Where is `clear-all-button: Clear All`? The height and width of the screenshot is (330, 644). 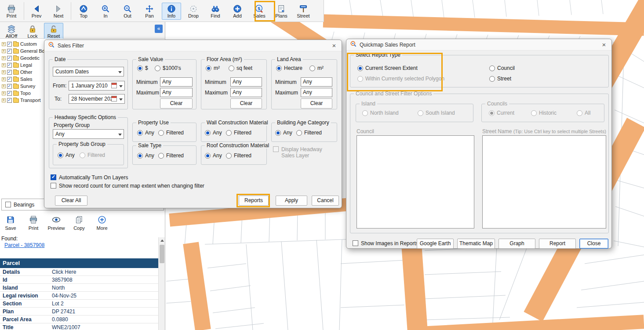 clear-all-button: Clear All is located at coordinates (71, 200).